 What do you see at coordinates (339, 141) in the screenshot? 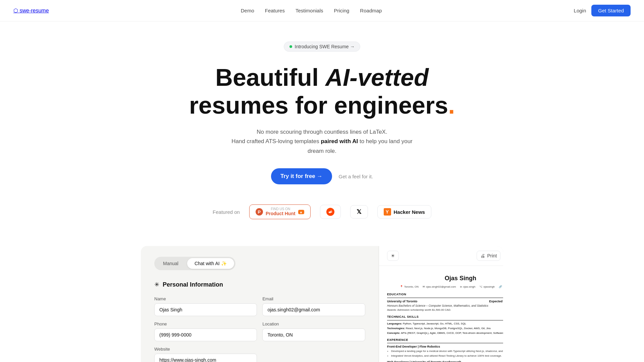
I see `hero-subtitle-bold: paired with AI` at bounding box center [339, 141].